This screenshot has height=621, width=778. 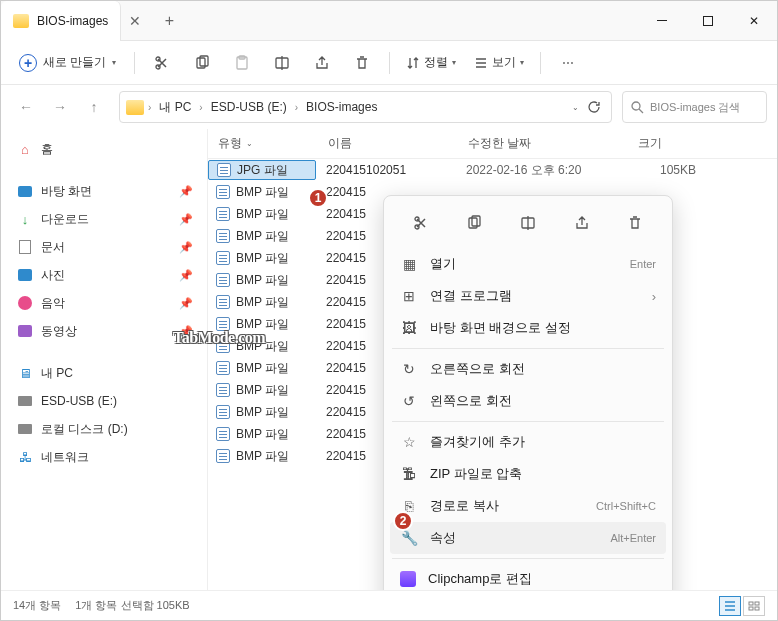 I want to click on ellipsis-icon: ⋯, so click(x=568, y=63).